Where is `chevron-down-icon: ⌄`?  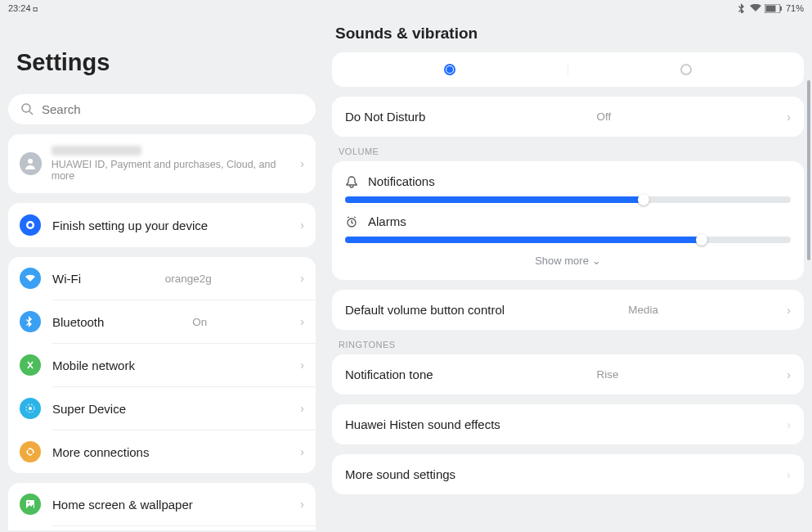
chevron-down-icon: ⌄ is located at coordinates (597, 260).